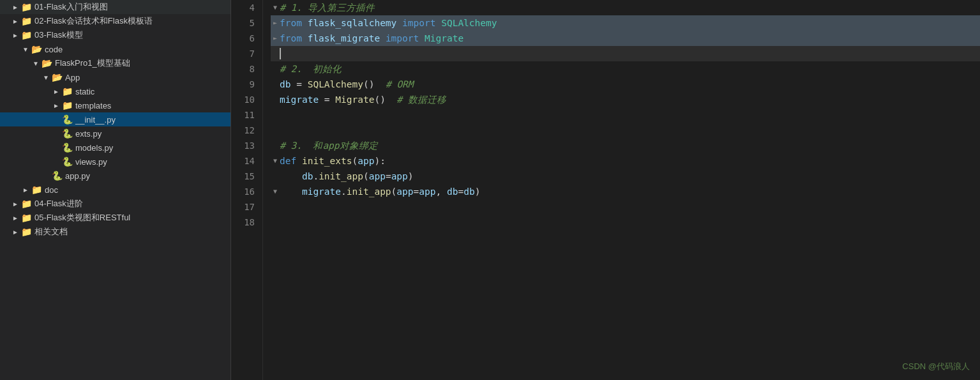 Image resolution: width=980 pixels, height=380 pixels. What do you see at coordinates (626, 161) in the screenshot?
I see `code-line-14: ▼ def init_exts(app):` at bounding box center [626, 161].